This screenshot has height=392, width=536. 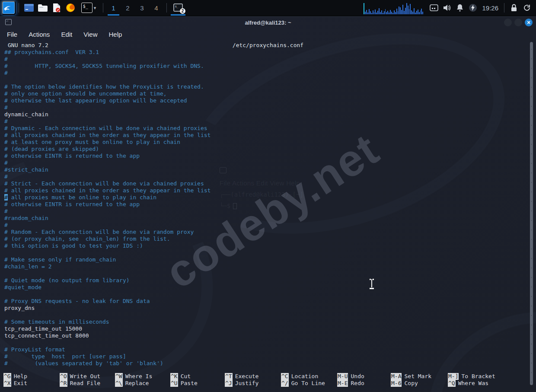 I want to click on nano-line: tcp_read_time_out 15000, so click(x=107, y=329).